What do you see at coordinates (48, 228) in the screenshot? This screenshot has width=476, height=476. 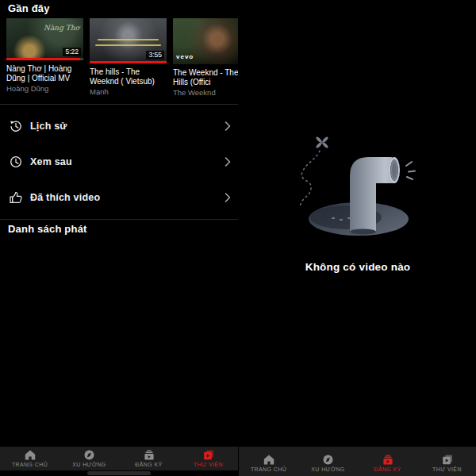 I see `playlists-section-header: Danh sách phát` at bounding box center [48, 228].